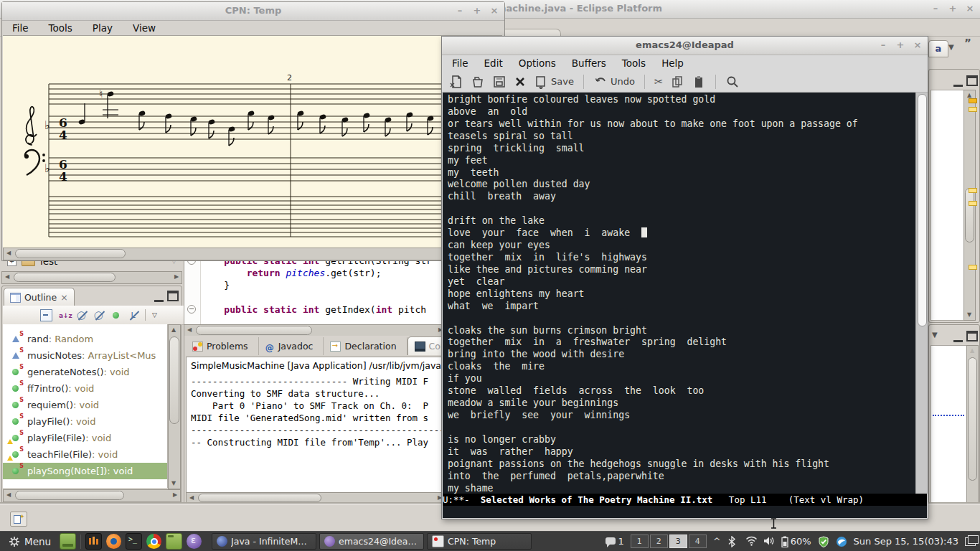 Image resolution: width=980 pixels, height=551 pixels. What do you see at coordinates (85, 339) in the screenshot?
I see `outline-item: rand : Random` at bounding box center [85, 339].